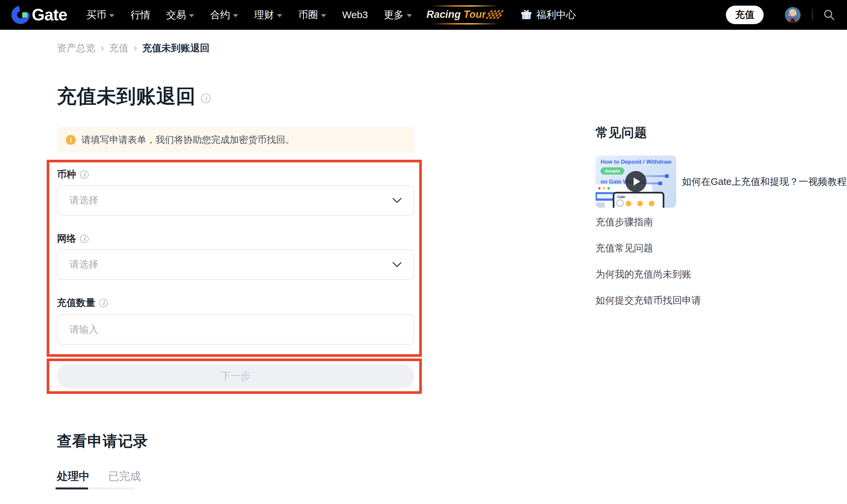  Describe the element at coordinates (206, 98) in the screenshot. I see `title-info-icon: i` at that location.